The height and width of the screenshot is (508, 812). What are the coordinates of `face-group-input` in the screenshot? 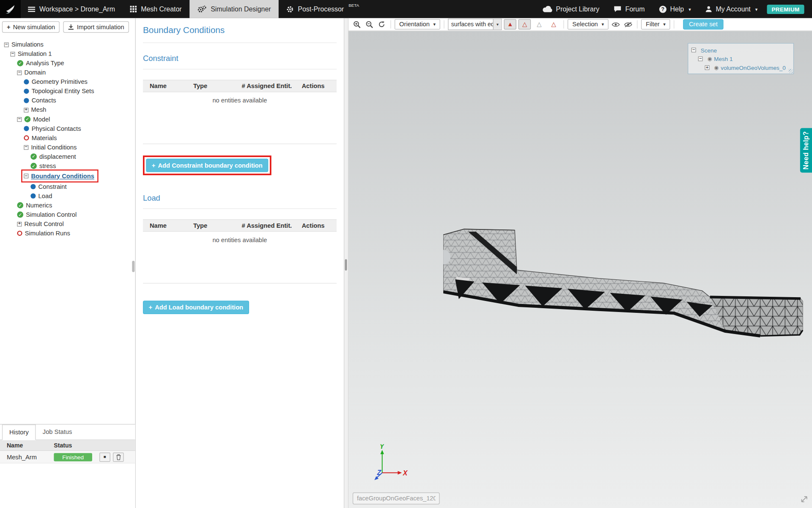 It's located at (396, 498).